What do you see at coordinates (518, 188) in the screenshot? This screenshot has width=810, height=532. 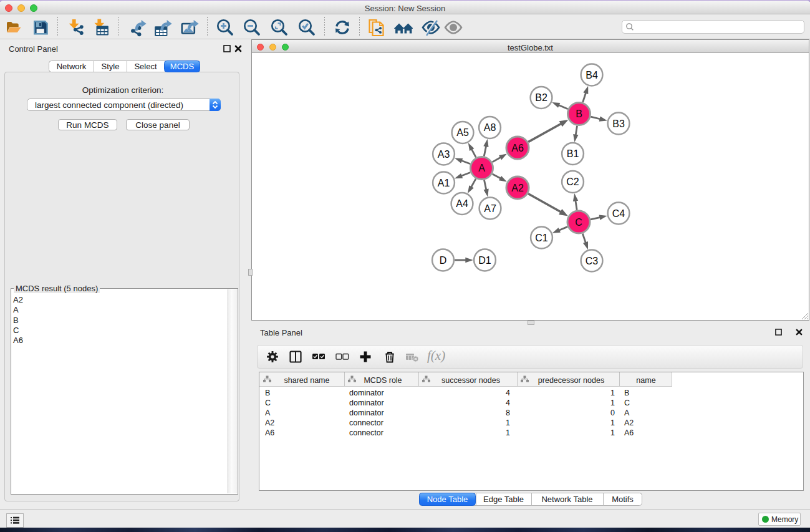 I see `svg-text: A2` at bounding box center [518, 188].